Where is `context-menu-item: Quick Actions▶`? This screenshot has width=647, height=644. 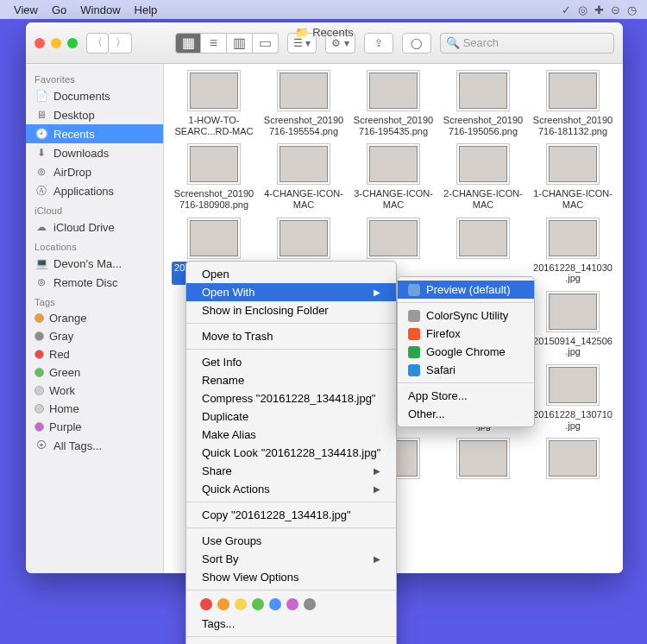 context-menu-item: Quick Actions▶ is located at coordinates (292, 489).